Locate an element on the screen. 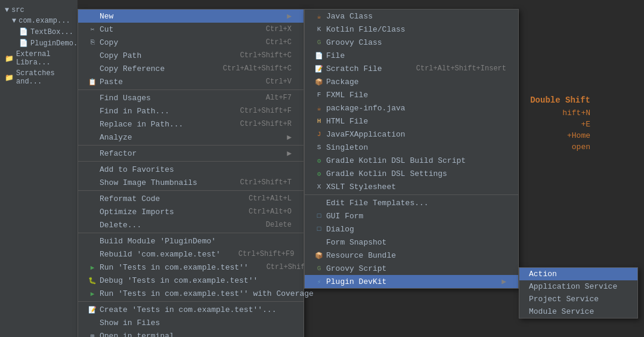  menu-item-create-tests: 📝 Create 'Tests in com.example.test''... is located at coordinates (191, 310).